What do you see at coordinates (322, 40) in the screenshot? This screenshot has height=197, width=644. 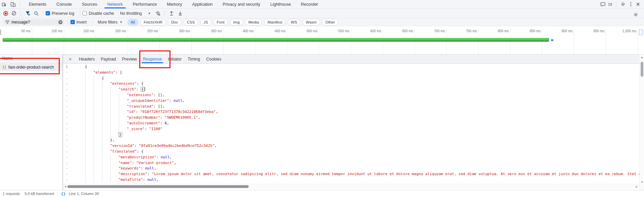 I see `network-overview: 50 ms100 ms150 ms200 ms250 ms300 ms350 m…` at bounding box center [322, 40].